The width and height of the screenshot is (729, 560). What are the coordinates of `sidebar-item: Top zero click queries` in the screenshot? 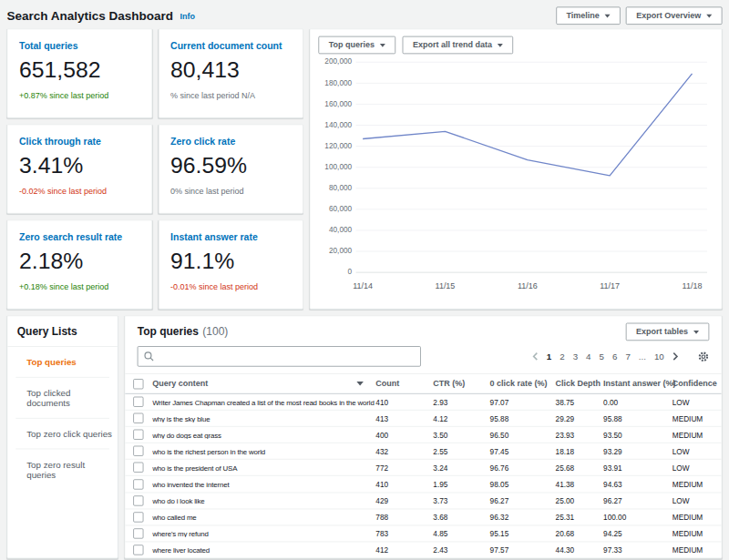 It's located at (62, 433).